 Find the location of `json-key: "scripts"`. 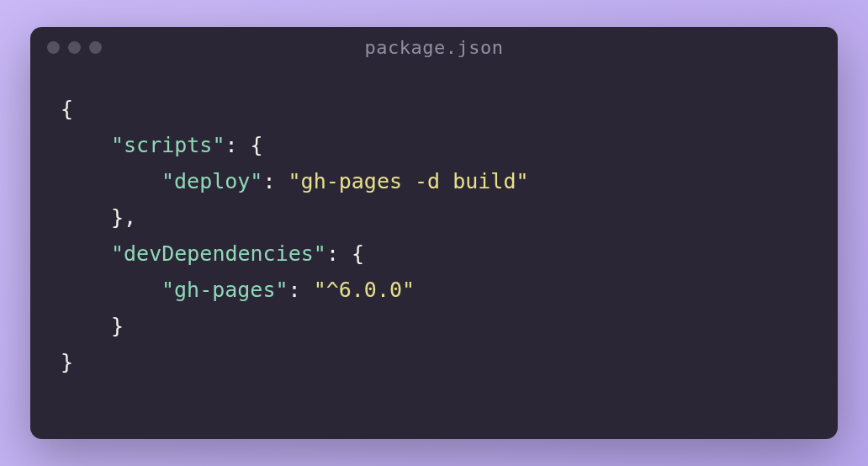

json-key: "scripts" is located at coordinates (168, 145).